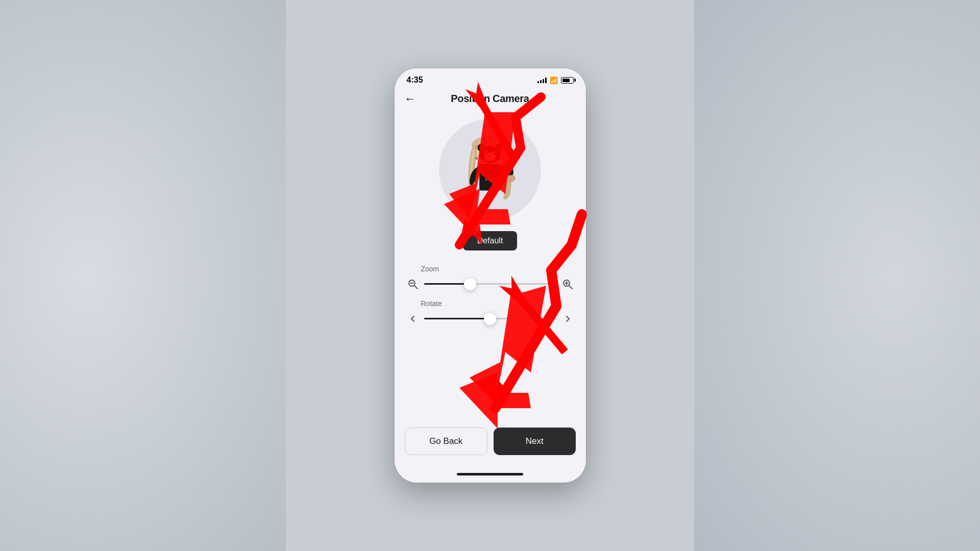 The height and width of the screenshot is (551, 980). What do you see at coordinates (568, 81) in the screenshot?
I see `battery-icon` at bounding box center [568, 81].